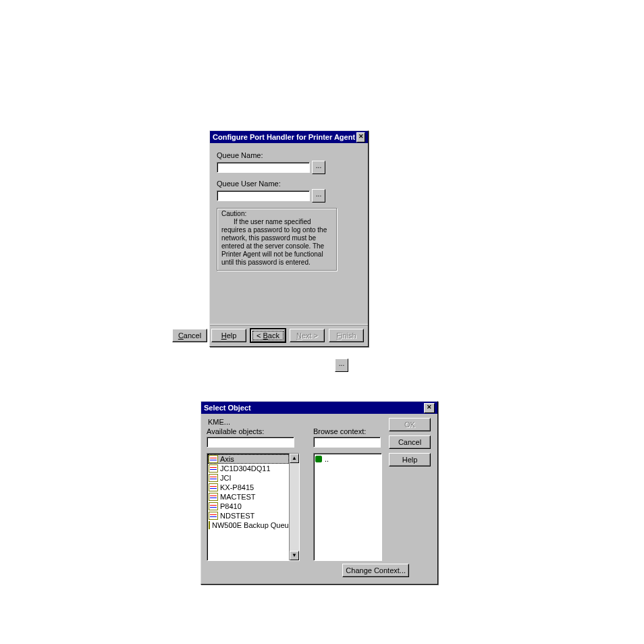  Describe the element at coordinates (289, 155) in the screenshot. I see `queue-name-label: Queue Name:` at that location.